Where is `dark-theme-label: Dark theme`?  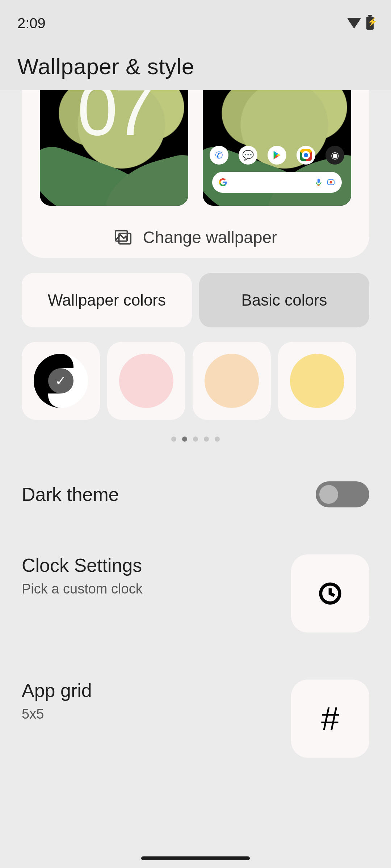
dark-theme-label: Dark theme is located at coordinates (70, 494).